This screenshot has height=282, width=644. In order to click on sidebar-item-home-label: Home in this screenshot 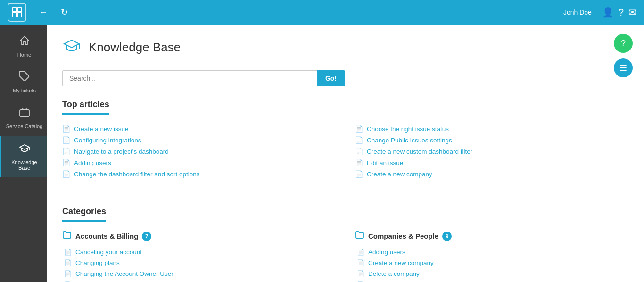, I will do `click(25, 55)`.